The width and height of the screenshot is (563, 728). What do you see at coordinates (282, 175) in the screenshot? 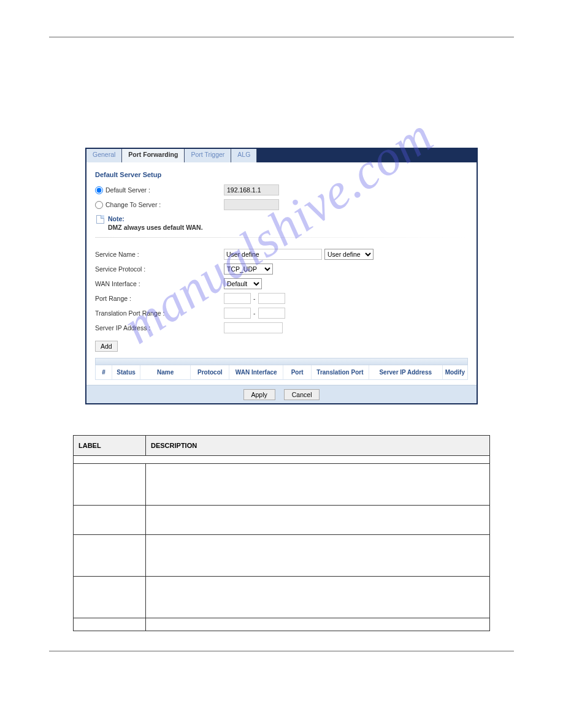
I see `section-title: Default Server Setup` at bounding box center [282, 175].